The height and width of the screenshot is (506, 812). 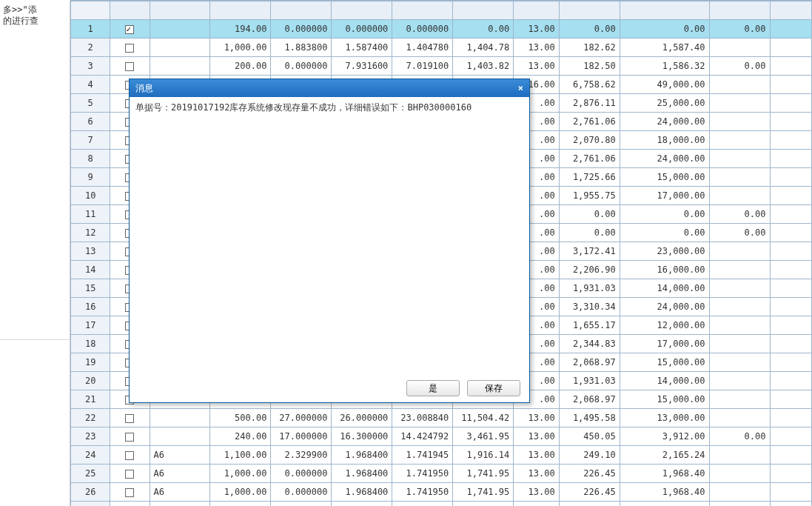 I want to click on num-cell-7: 2,206.90, so click(x=589, y=270).